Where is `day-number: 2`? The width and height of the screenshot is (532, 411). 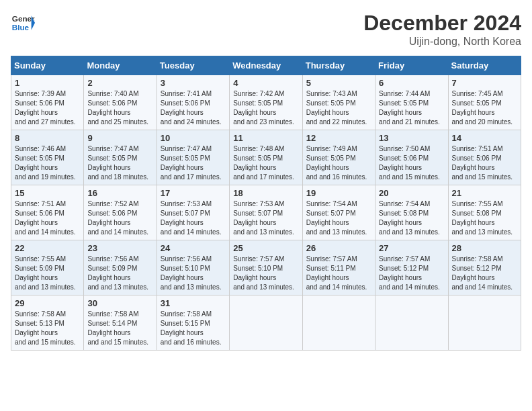
day-number: 2 is located at coordinates (120, 83).